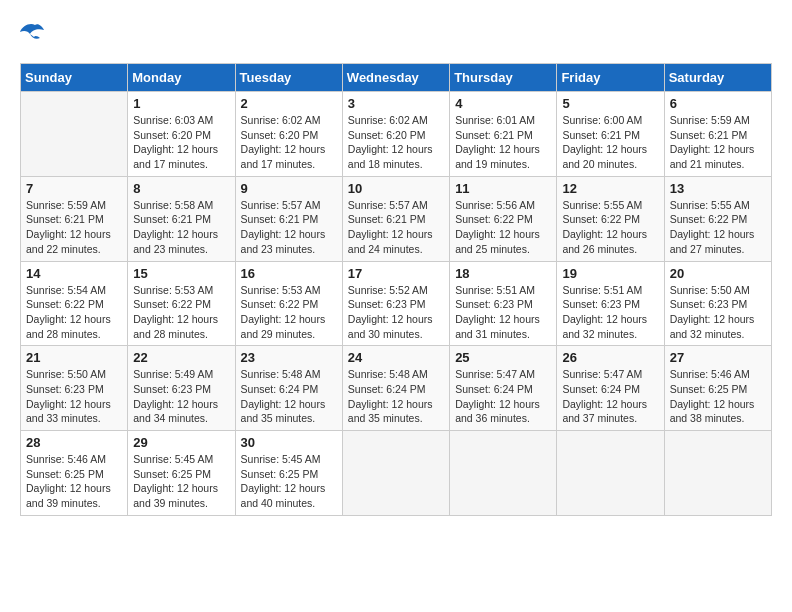  What do you see at coordinates (288, 388) in the screenshot?
I see `calendar-cell: 23Sunrise: 5:48 AM Sunset: 6:24 PM Dayli…` at bounding box center [288, 388].